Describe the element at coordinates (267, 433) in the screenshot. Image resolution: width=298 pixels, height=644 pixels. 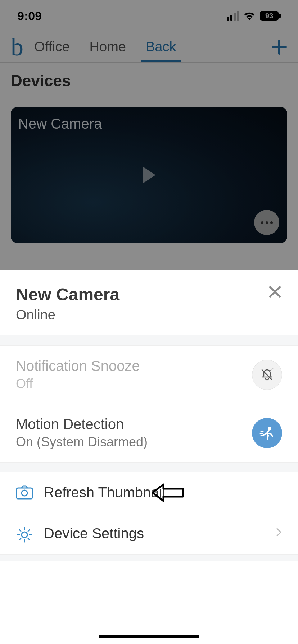
I see `motion-toggle-button` at that location.